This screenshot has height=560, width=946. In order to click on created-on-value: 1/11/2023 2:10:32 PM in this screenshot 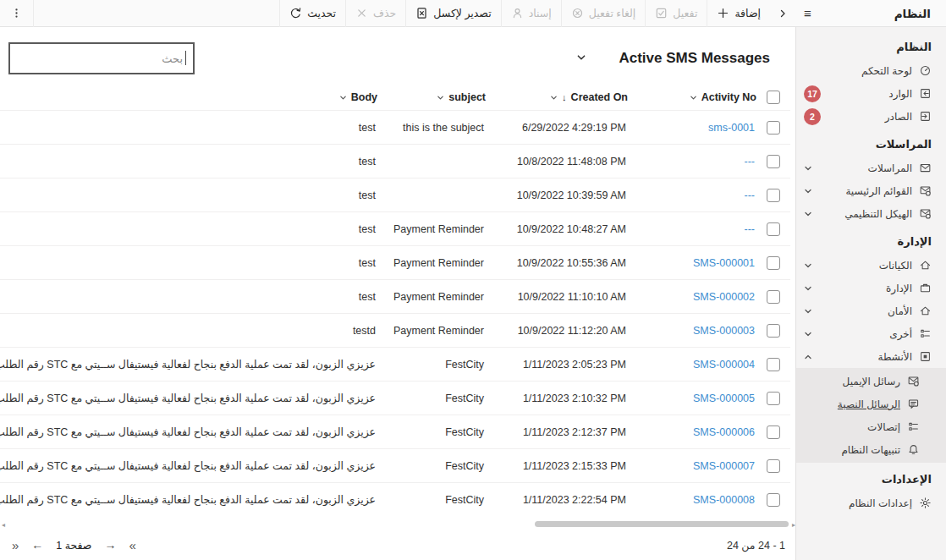, I will do `click(575, 398)`.